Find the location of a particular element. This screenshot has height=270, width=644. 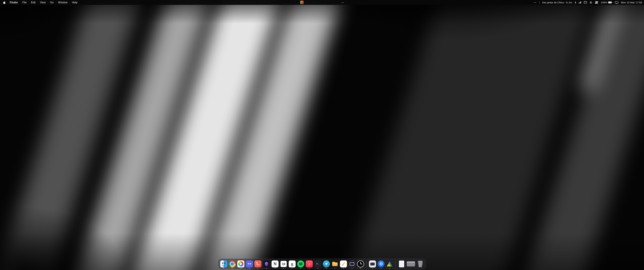

discord-icon is located at coordinates (250, 264).